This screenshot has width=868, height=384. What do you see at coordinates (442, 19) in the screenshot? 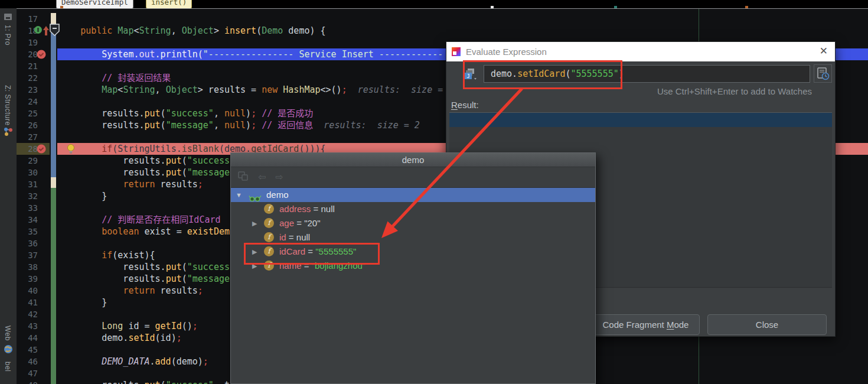
I see `code-line-17: 17` at bounding box center [442, 19].